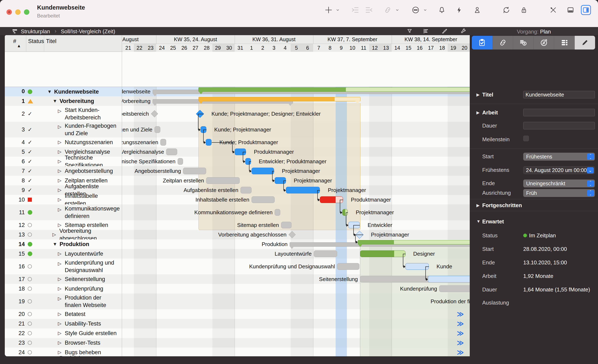  Describe the element at coordinates (63, 142) in the screenshot. I see `table-row: 4✓▷Nutzungsszenarien` at that location.